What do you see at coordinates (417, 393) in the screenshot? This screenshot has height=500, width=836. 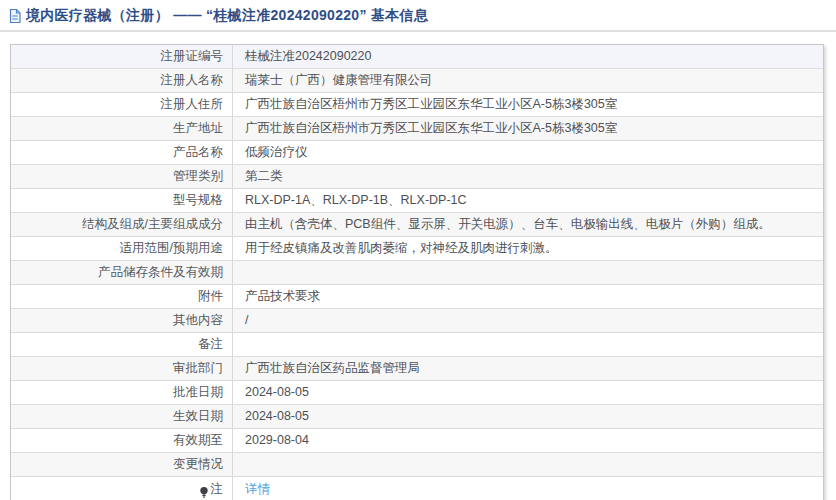 I see `table-row: 批准日期 2024-08-05` at bounding box center [417, 393].